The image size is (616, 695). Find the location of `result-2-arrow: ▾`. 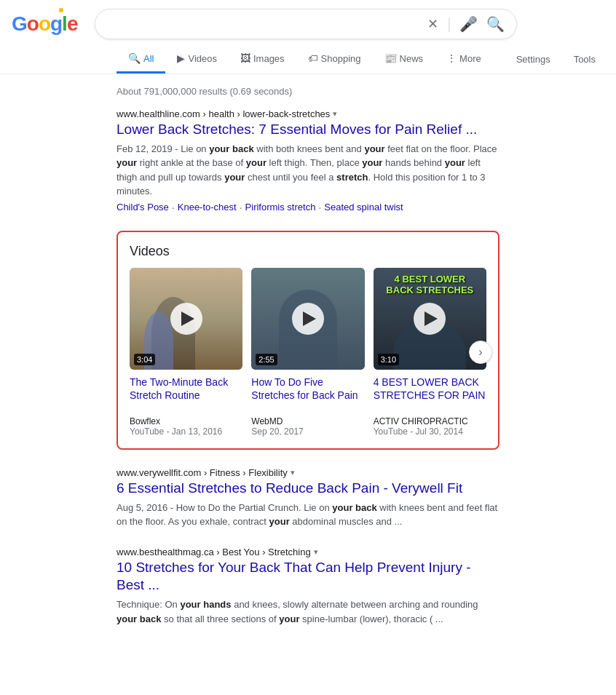

result-2-arrow: ▾ is located at coordinates (293, 473).